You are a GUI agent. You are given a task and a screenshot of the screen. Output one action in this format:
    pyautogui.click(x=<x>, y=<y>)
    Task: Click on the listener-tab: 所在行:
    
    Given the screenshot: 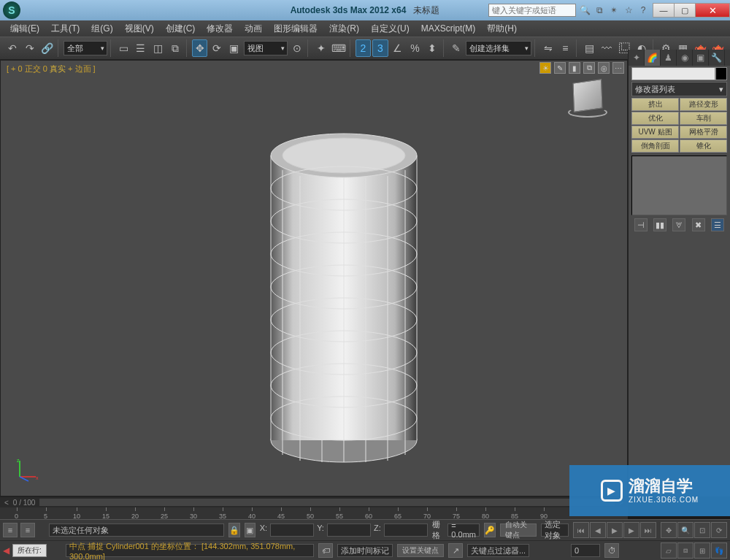 What is the action you would take?
    pyautogui.click(x=29, y=551)
    